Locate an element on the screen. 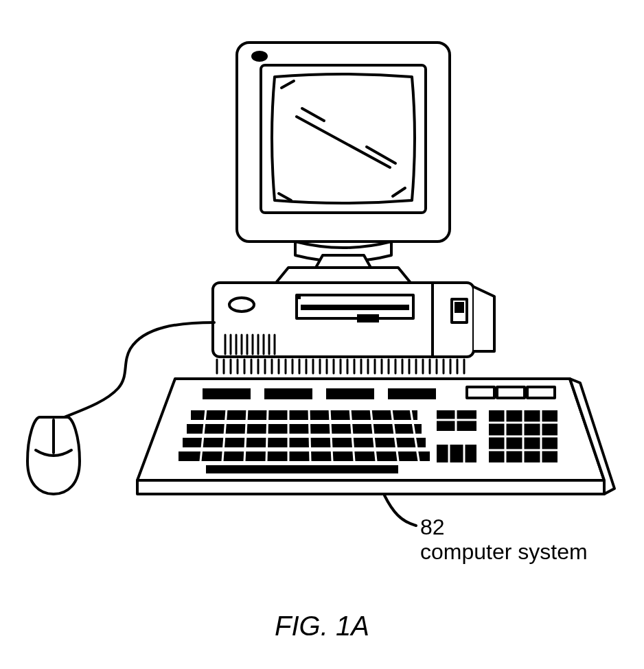 The height and width of the screenshot is (669, 644). monitor-stand-icon is located at coordinates (343, 262).